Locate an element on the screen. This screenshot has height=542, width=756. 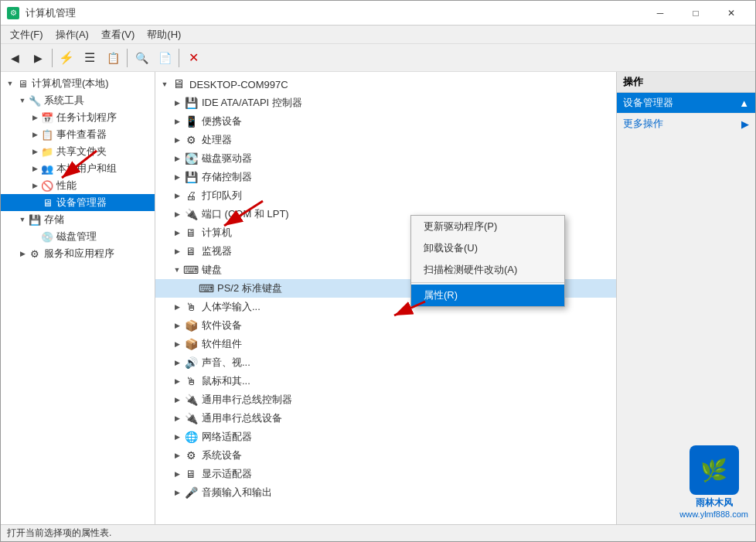
toggle-dev-usb-ctrl: ▶ is located at coordinates (177, 400).